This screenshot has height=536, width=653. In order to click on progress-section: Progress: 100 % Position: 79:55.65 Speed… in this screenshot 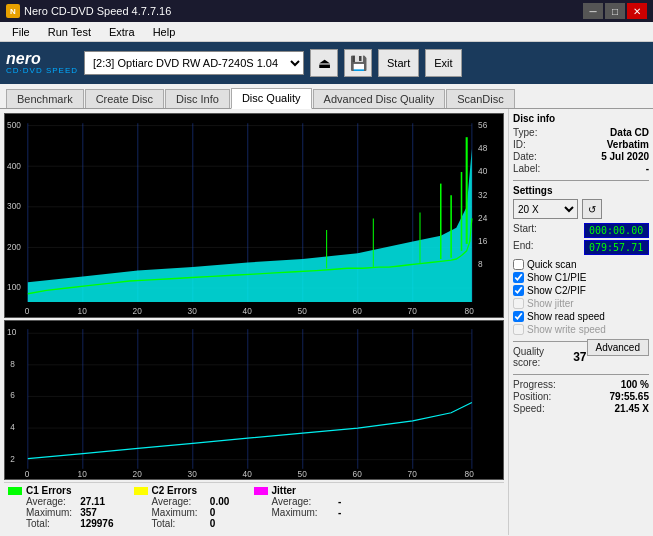, I will do `click(581, 396)`.